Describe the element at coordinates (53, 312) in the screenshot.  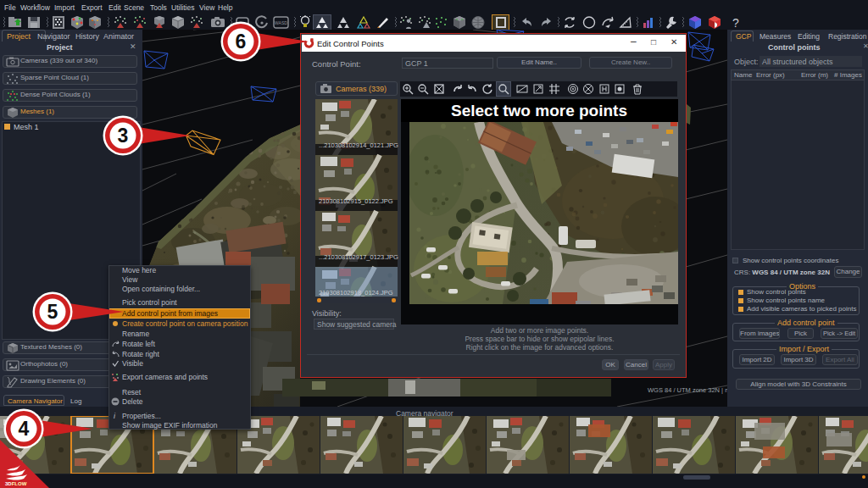
I see `svg-text: 5` at that location.